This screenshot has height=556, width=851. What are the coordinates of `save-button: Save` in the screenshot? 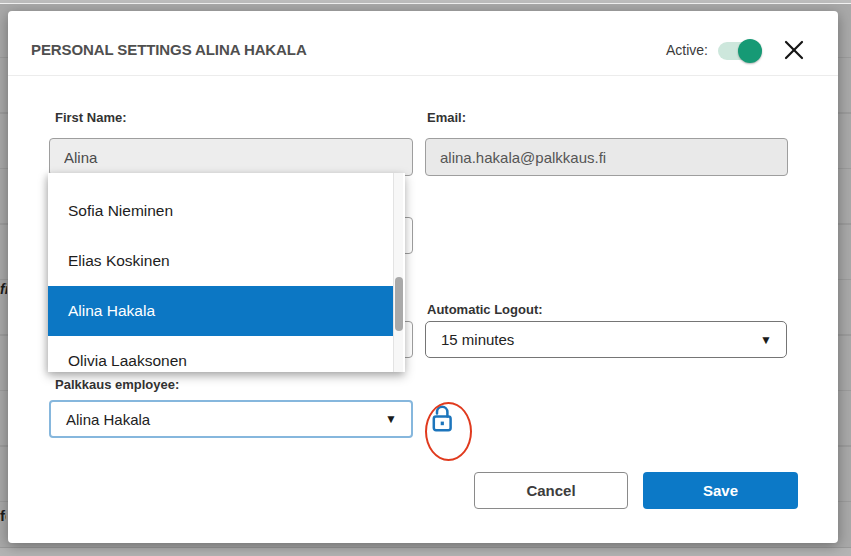 It's located at (720, 490).